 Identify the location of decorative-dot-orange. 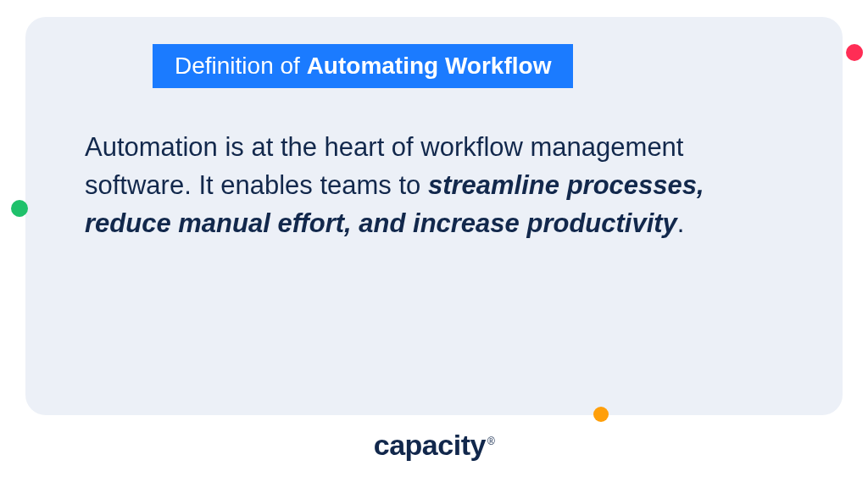
(601, 414).